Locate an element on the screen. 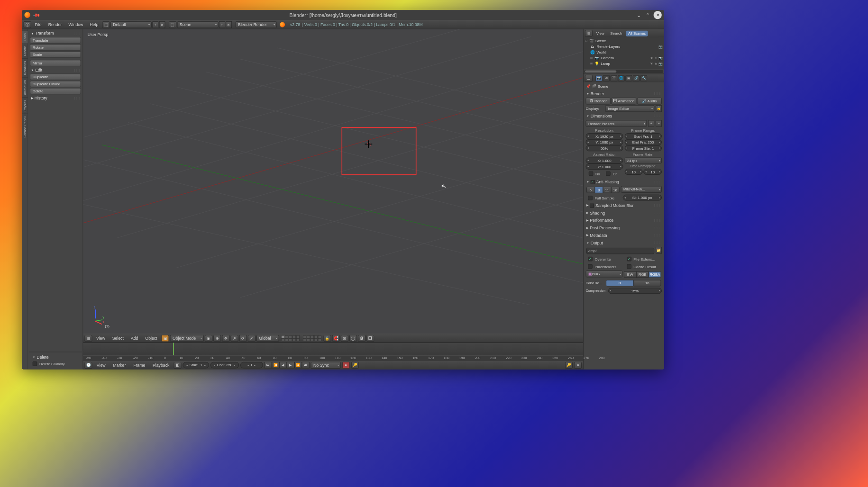 This screenshot has width=868, height=487. timeline-ruler: -50-40-30-20-100102030405060708090100110… is located at coordinates (333, 358).